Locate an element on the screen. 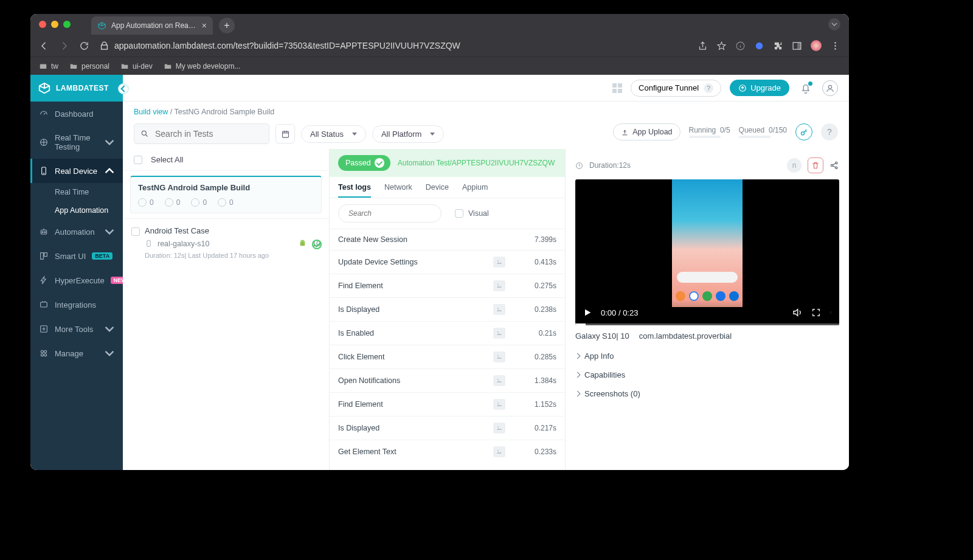 This screenshot has width=973, height=560. log-item: Find Element0.275s is located at coordinates (448, 286).